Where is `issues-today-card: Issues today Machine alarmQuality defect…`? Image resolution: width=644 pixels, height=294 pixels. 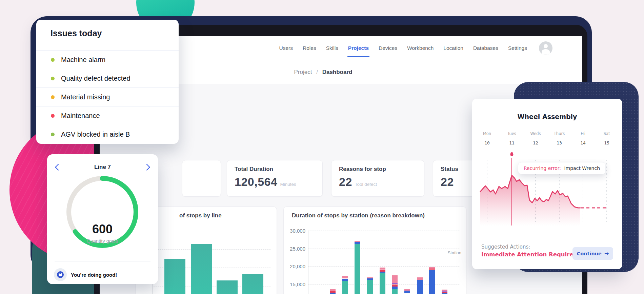
issues-today-card: Issues today Machine alarmQuality defect… is located at coordinates (107, 82).